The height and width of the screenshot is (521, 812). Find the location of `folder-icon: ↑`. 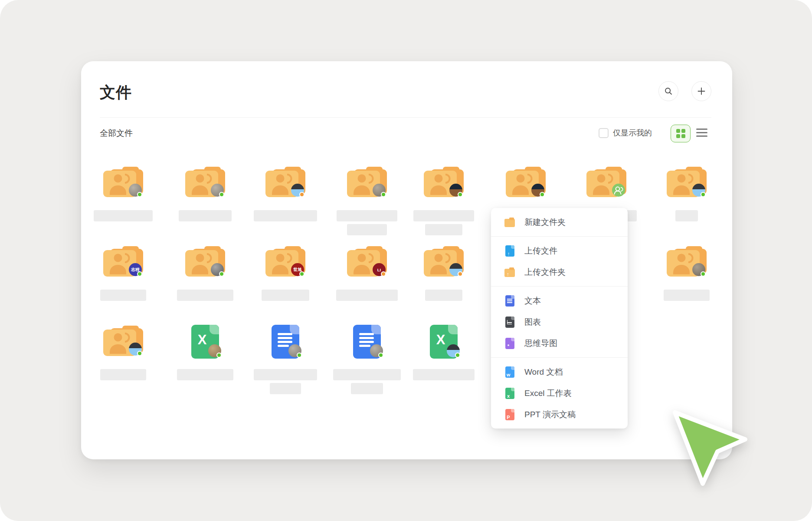

folder-icon: ↑ is located at coordinates (510, 272).